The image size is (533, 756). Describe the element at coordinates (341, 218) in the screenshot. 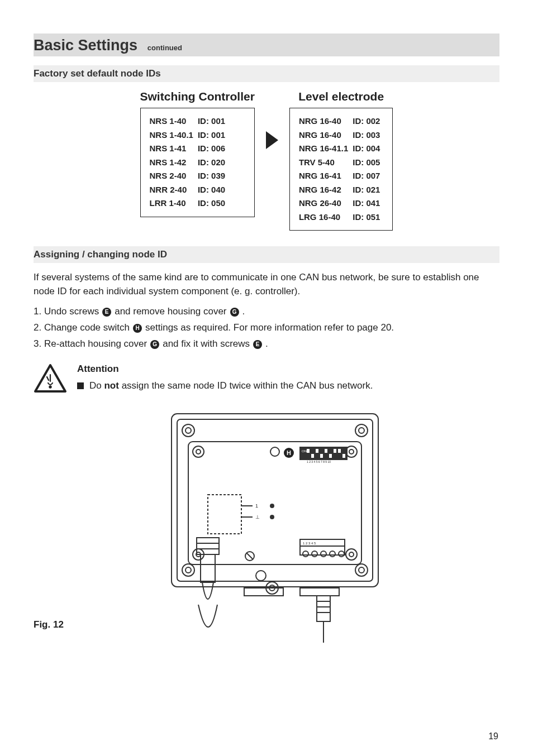

I see `table-row: LRG 16-40ID: 051` at that location.